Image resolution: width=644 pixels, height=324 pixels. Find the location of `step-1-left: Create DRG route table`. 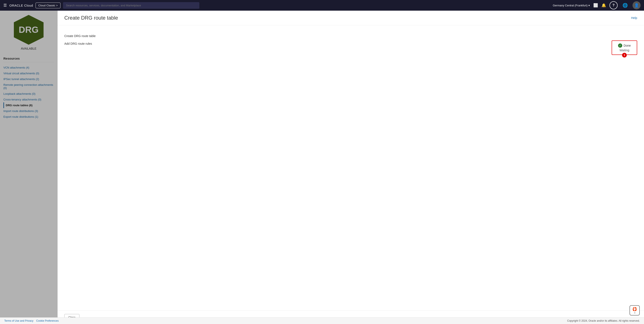

step-1-left: Create DRG route table is located at coordinates (80, 36).